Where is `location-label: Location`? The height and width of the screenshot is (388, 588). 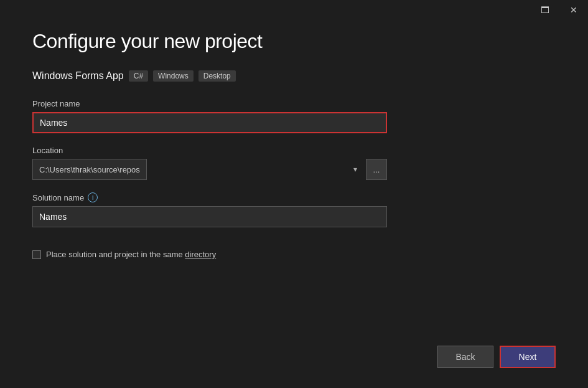 location-label: Location is located at coordinates (294, 151).